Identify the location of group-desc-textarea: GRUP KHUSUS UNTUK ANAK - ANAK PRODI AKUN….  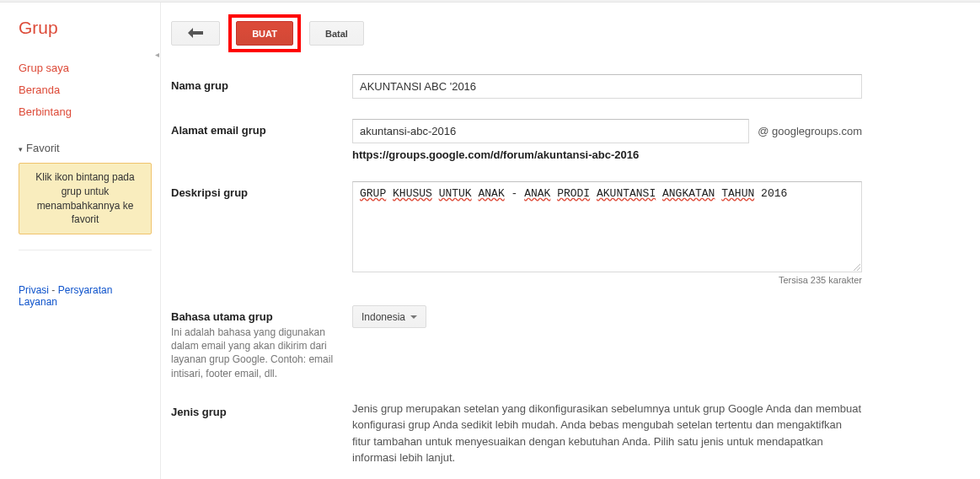
(607, 227).